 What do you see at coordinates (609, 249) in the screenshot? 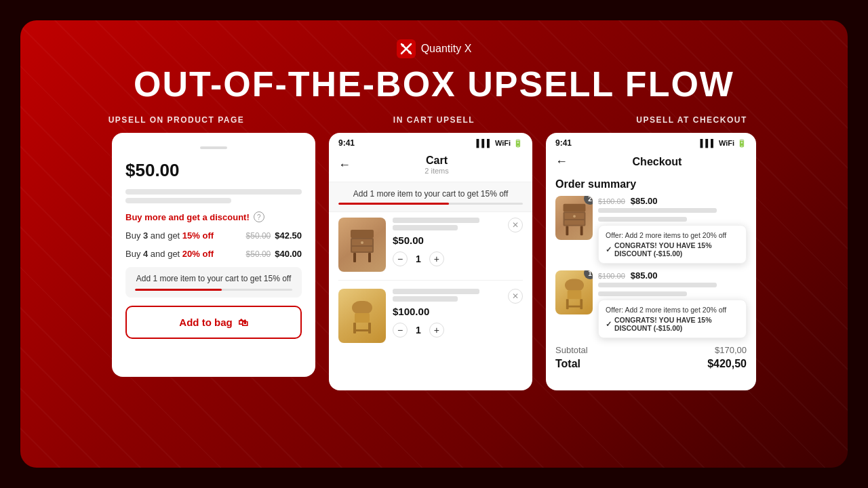
I see `checkmark-icon: ✓` at bounding box center [609, 249].